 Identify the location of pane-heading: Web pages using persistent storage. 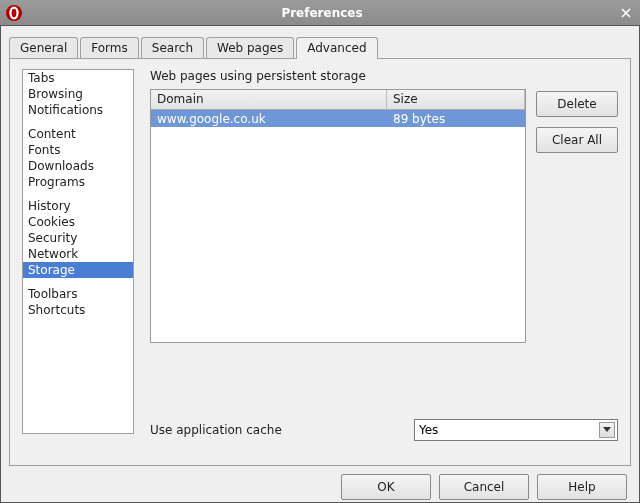
(384, 76).